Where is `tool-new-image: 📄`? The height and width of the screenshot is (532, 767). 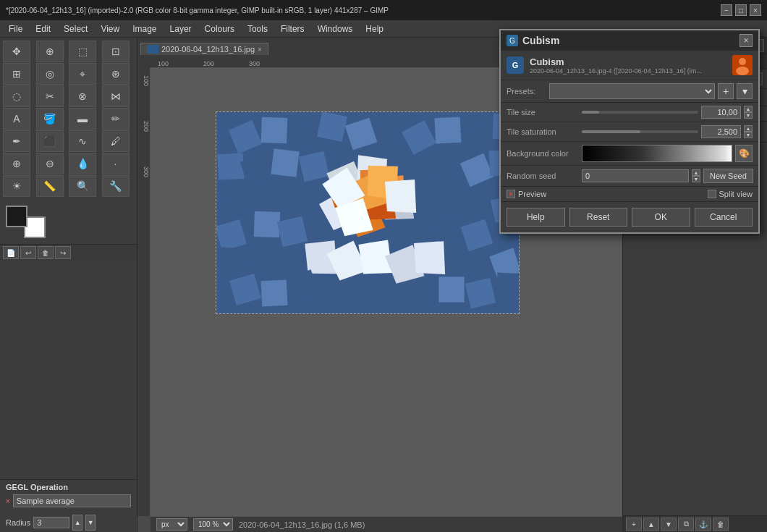 tool-new-image: 📄 is located at coordinates (11, 253).